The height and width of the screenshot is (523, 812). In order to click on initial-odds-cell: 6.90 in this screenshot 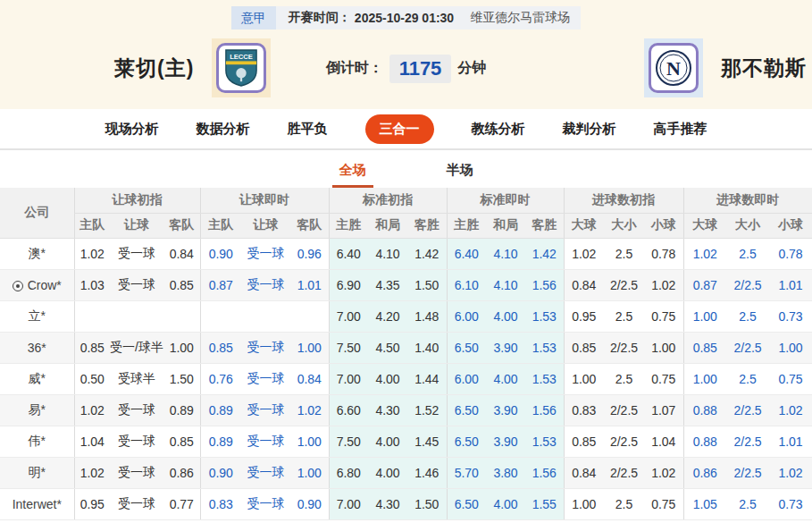, I will do `click(348, 284)`.